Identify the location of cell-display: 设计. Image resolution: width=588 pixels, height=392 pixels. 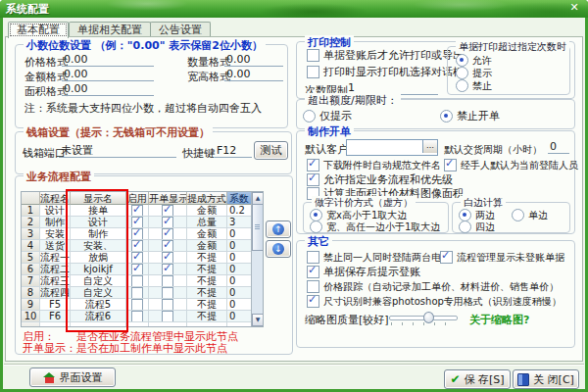
(98, 222).